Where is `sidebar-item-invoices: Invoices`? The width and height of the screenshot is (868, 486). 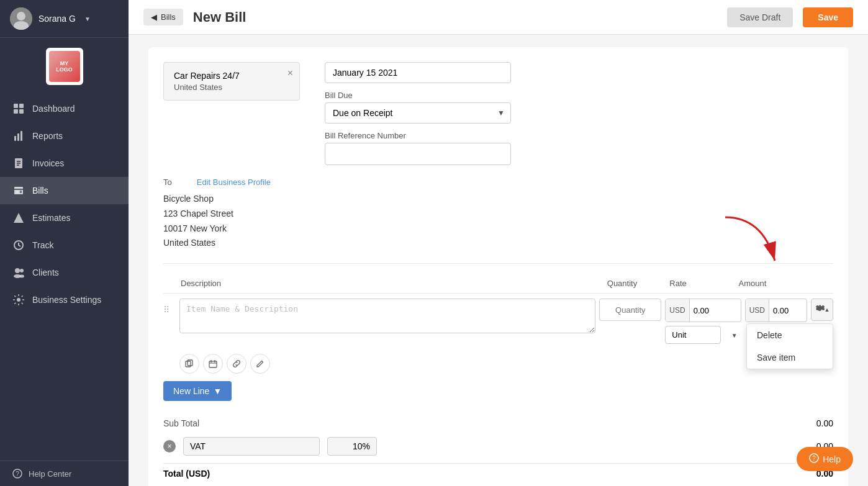
sidebar-item-invoices: Invoices is located at coordinates (65, 163).